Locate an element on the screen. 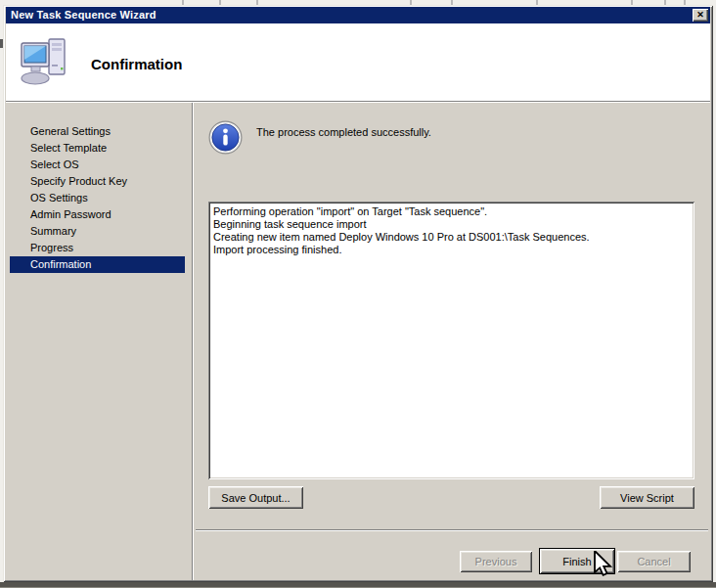 The image size is (716, 588). output-line: Beginning task sequence import is located at coordinates (452, 225).